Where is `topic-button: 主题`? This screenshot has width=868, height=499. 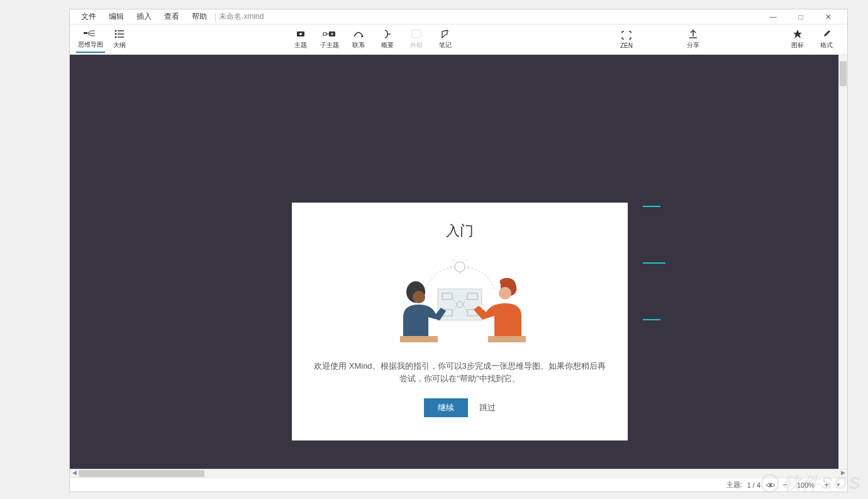
topic-button: 主题 is located at coordinates (301, 39).